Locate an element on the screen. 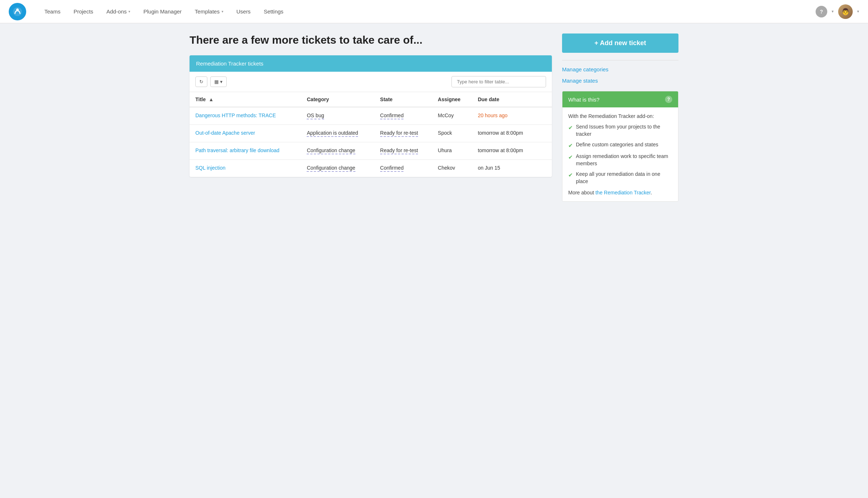  addons-caret-icon: ▾ is located at coordinates (130, 12).